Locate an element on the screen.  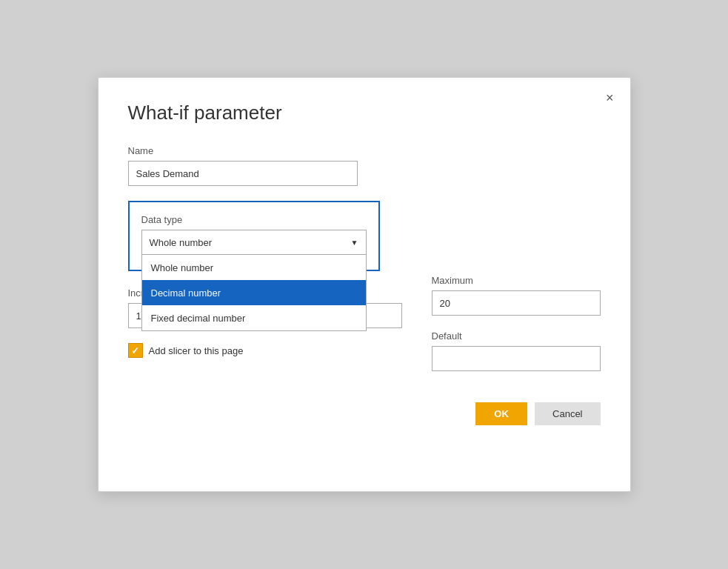
dialog-footer: OK Cancel is located at coordinates (364, 413).